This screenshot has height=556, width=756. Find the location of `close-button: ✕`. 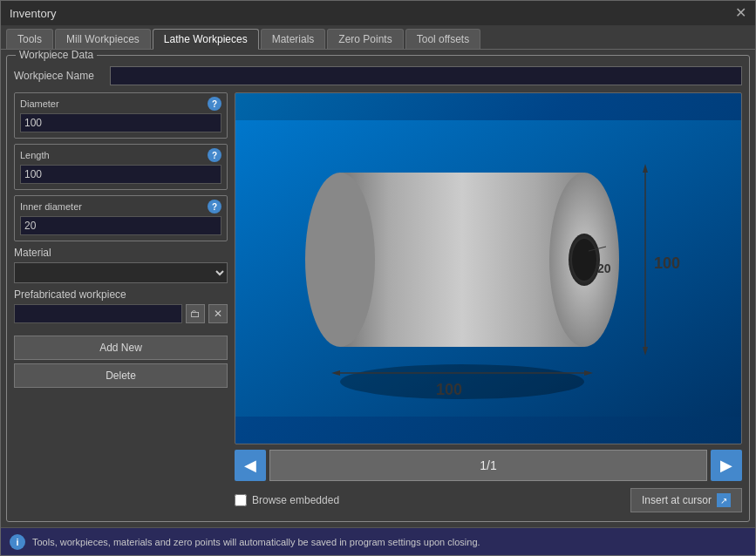

close-button: ✕ is located at coordinates (741, 13).